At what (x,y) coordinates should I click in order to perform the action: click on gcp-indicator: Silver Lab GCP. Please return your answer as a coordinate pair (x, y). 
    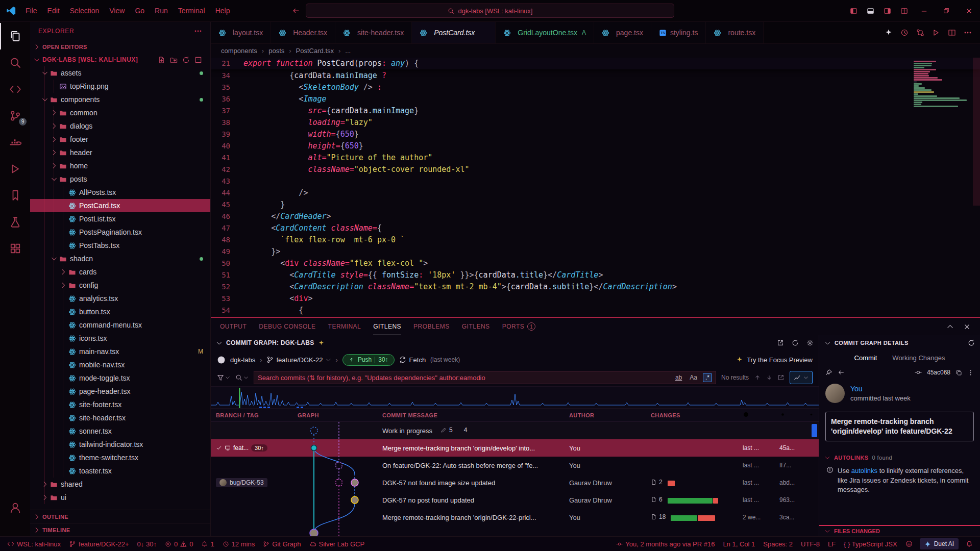
    Looking at the image, I should click on (337, 544).